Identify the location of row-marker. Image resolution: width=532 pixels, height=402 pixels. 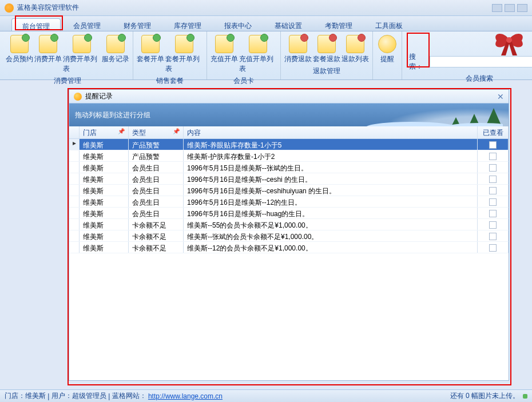
(74, 213).